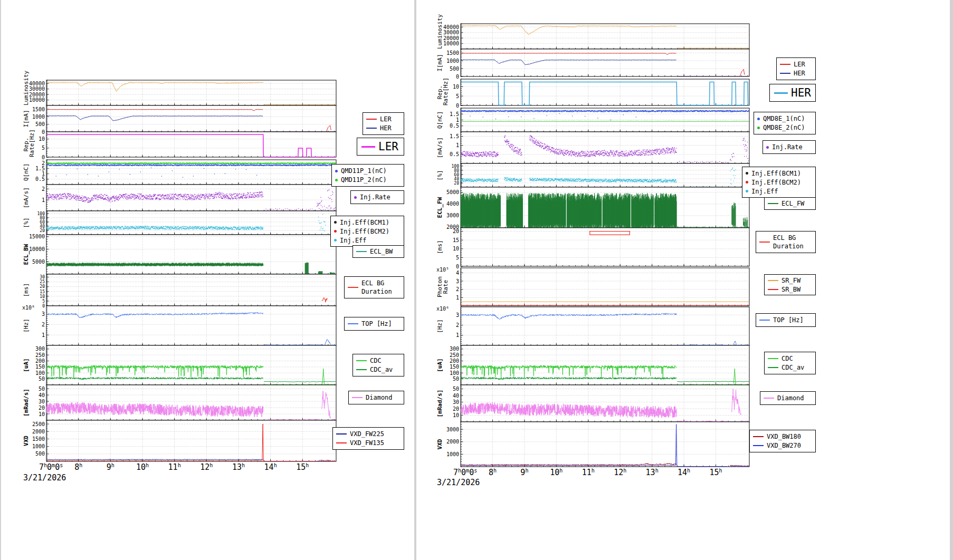 The height and width of the screenshot is (560, 953). I want to click on right-panel-legend-photon-rate: SR_FWSR_BW, so click(790, 285).